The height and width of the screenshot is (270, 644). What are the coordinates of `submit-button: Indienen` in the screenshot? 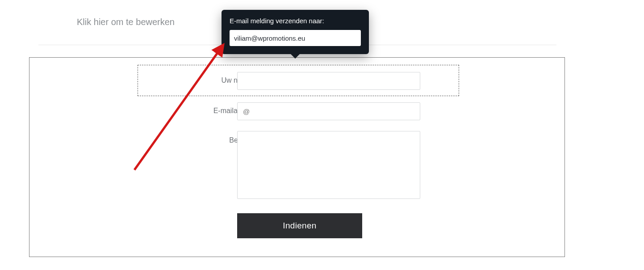 It's located at (300, 226).